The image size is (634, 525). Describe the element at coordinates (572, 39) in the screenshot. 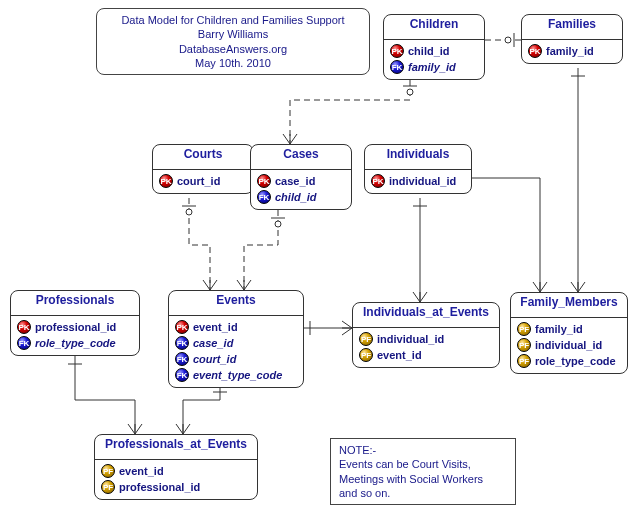

I see `entity-families: Families PKfamily_id` at that location.